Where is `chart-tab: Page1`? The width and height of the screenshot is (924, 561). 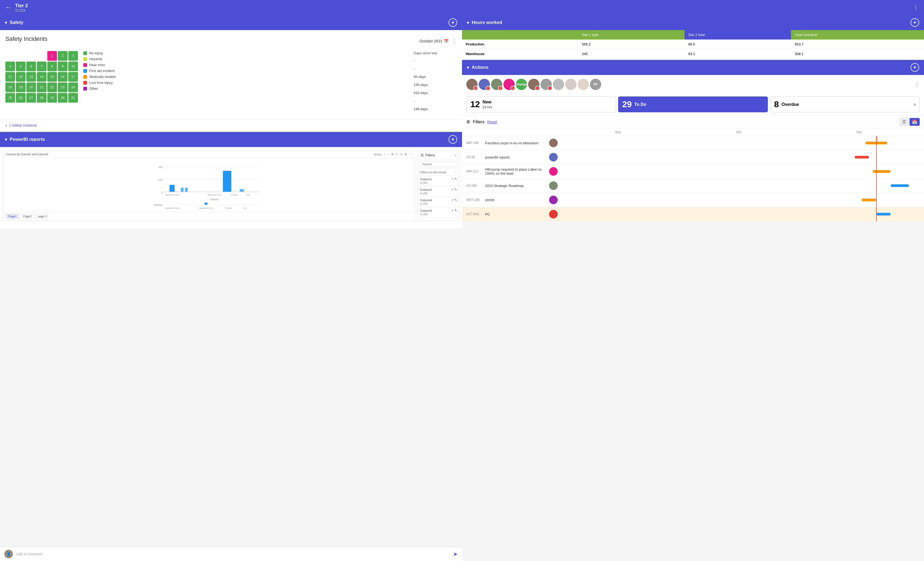 chart-tab: Page1 is located at coordinates (12, 216).